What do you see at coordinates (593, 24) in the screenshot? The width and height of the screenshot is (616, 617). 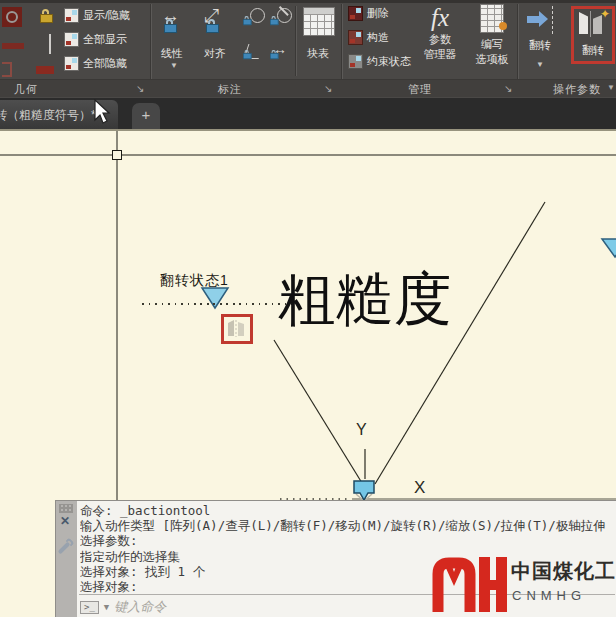 I see `flip-action-icon: ✦` at bounding box center [593, 24].